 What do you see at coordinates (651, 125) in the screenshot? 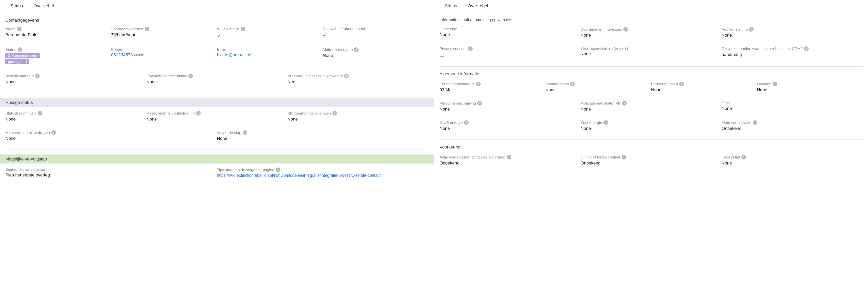
I see `field-kost-energie: Kost energie i None` at bounding box center [651, 125].